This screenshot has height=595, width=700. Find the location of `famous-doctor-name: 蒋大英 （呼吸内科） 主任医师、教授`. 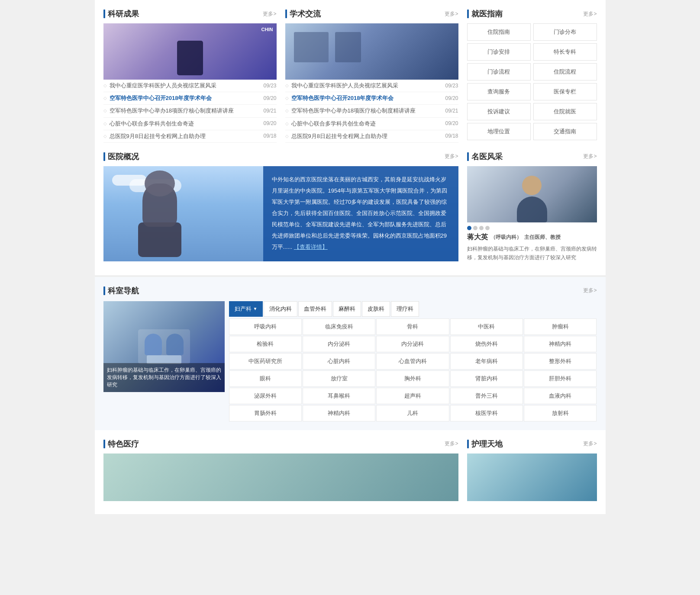

famous-doctor-name: 蒋大英 （呼吸内科） 主任医师、教授 is located at coordinates (532, 237).